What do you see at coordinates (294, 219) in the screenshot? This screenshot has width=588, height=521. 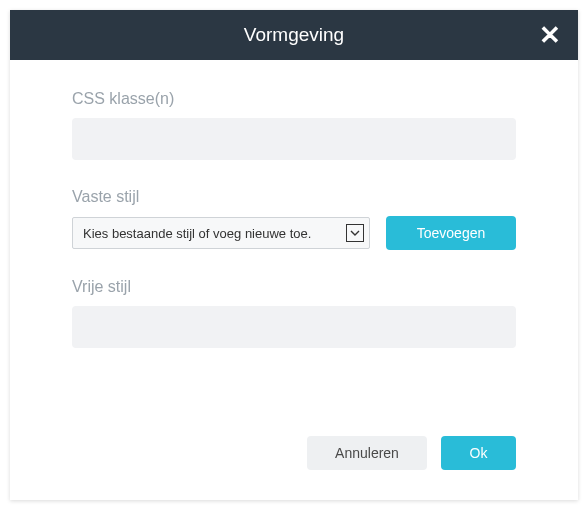 I see `fixed-style-group: Vaste stijl Kies bestaande stijl of voeg…` at bounding box center [294, 219].